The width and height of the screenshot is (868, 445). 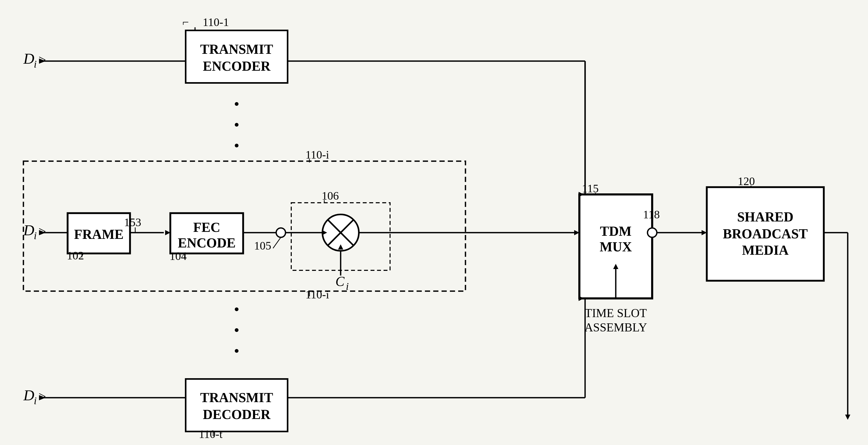 What do you see at coordinates (207, 227) in the screenshot?
I see `fec-encode-label: FEC` at bounding box center [207, 227].